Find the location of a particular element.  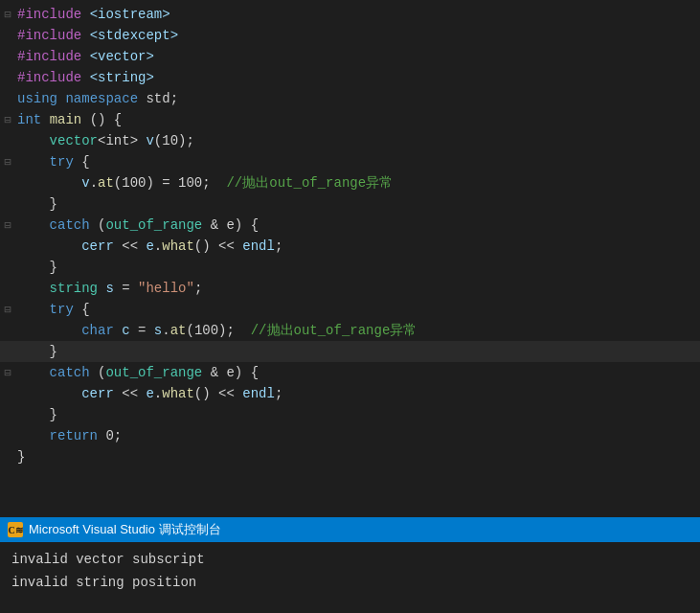

token: int is located at coordinates (29, 120).